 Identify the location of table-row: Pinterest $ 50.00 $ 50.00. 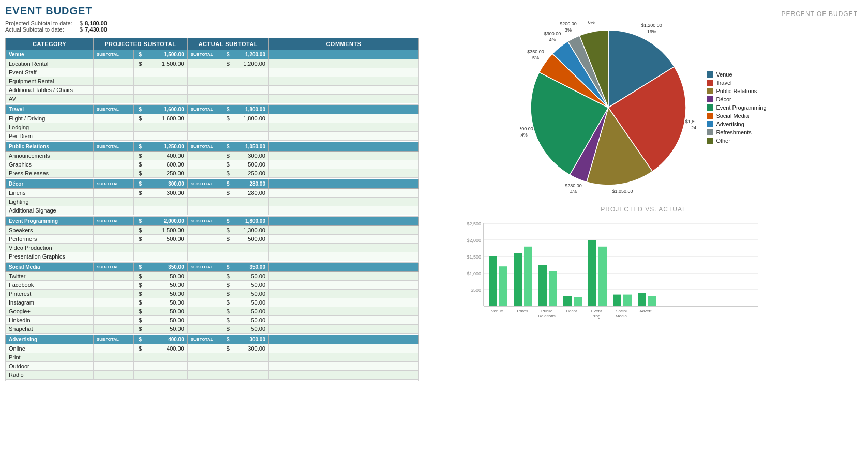
(212, 294).